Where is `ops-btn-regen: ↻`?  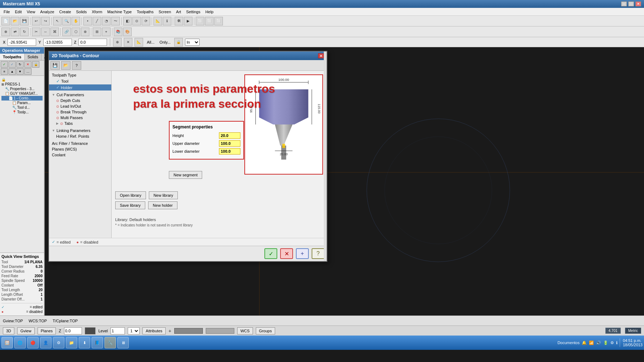
ops-btn-regen: ↻ is located at coordinates (20, 64).